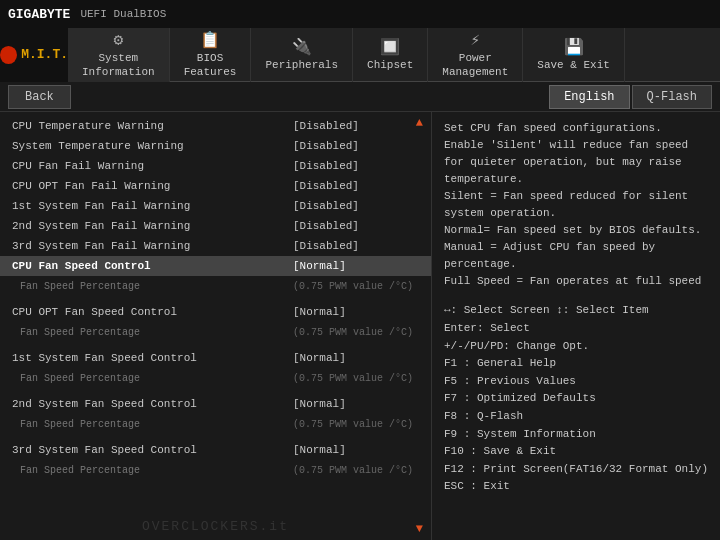 This screenshot has width=720, height=540. Describe the element at coordinates (123, 14) in the screenshot. I see `brand-dualbios: UEFI DualBIOS` at that location.